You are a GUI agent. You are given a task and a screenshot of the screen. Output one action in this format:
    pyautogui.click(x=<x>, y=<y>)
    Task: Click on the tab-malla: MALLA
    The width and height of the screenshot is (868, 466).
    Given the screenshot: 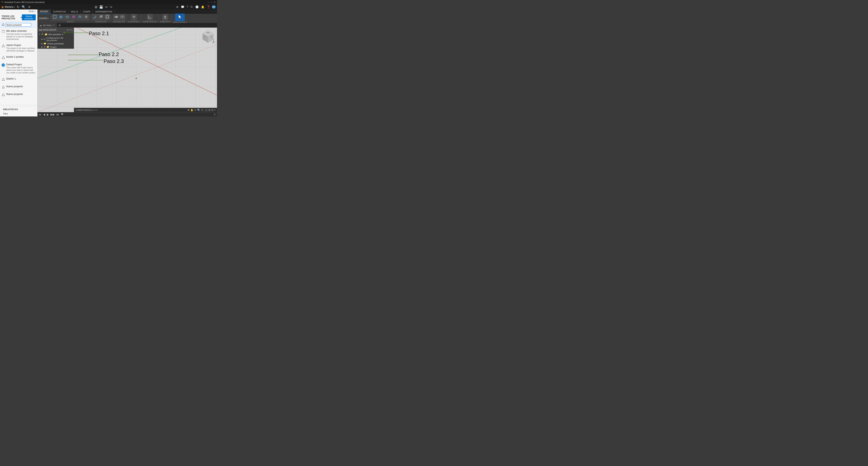 What is the action you would take?
    pyautogui.click(x=75, y=11)
    